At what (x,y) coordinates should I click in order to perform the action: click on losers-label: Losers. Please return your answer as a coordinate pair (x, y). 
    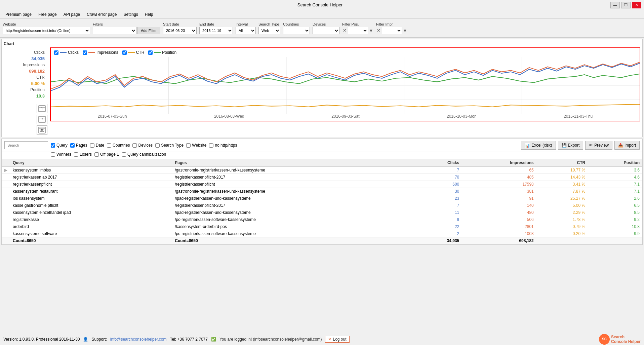
    Looking at the image, I should click on (86, 154).